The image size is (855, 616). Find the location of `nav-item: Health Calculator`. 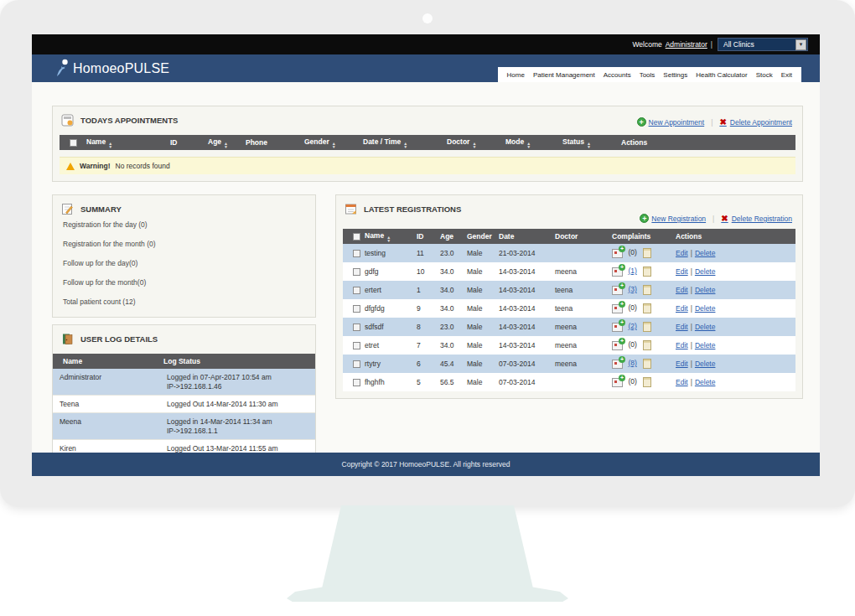

nav-item: Health Calculator is located at coordinates (721, 75).